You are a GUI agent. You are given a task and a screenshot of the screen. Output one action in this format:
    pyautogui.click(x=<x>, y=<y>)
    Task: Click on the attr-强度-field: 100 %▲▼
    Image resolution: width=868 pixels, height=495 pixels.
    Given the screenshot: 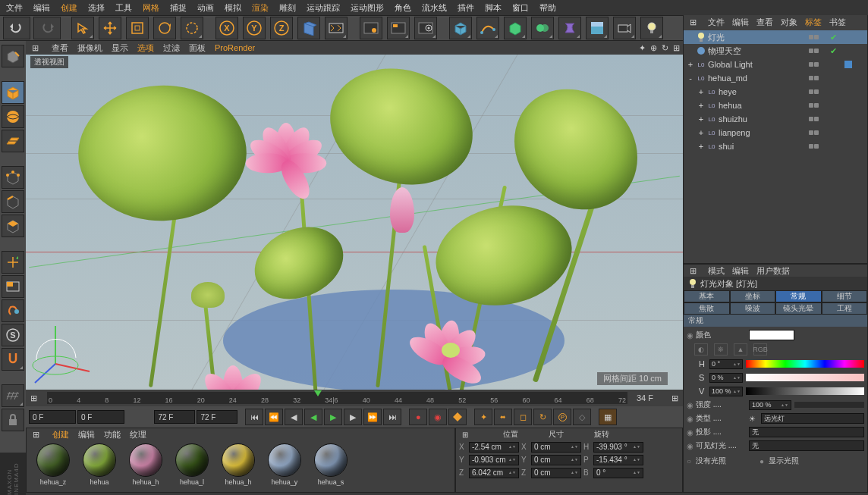 What is the action you would take?
    pyautogui.click(x=770, y=405)
    